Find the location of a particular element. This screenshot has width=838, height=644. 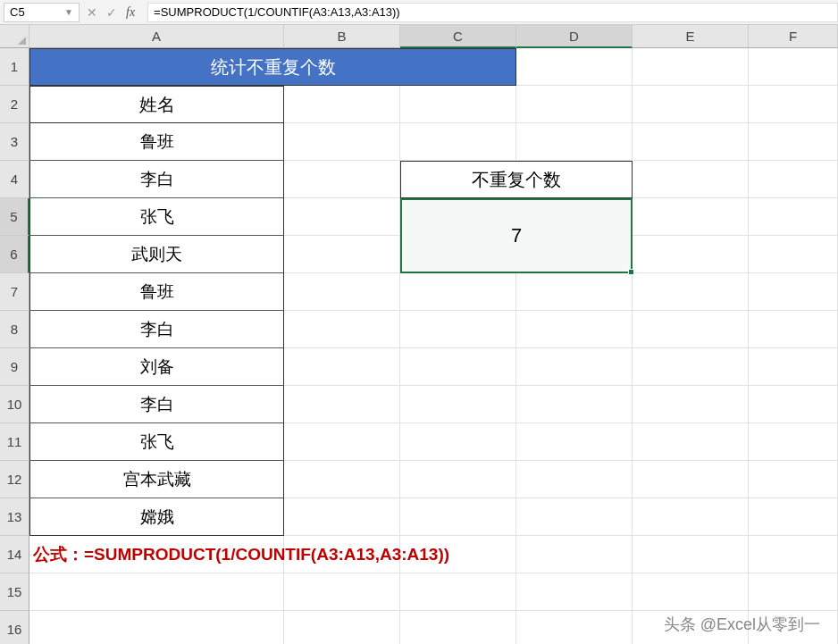

cell-b4 is located at coordinates (342, 180).